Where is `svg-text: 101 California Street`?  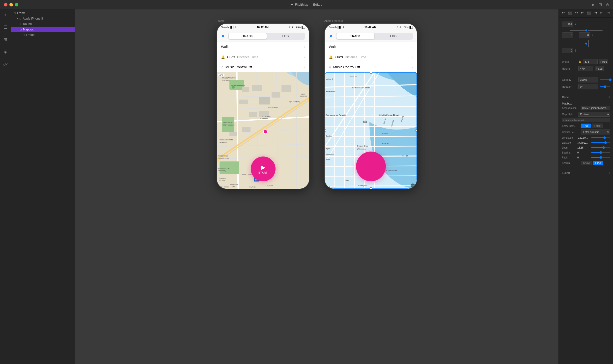 svg-text: 101 California Street is located at coordinates (389, 115).